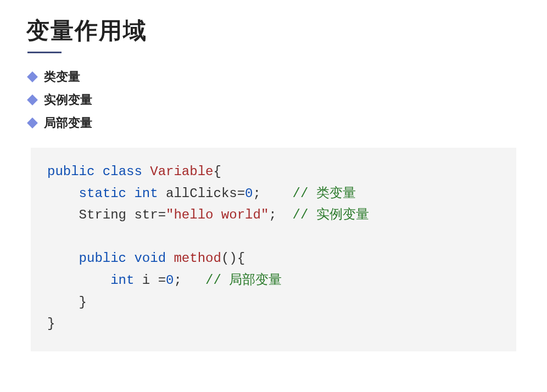  What do you see at coordinates (217, 215) in the screenshot?
I see `string: "hello world"` at bounding box center [217, 215].